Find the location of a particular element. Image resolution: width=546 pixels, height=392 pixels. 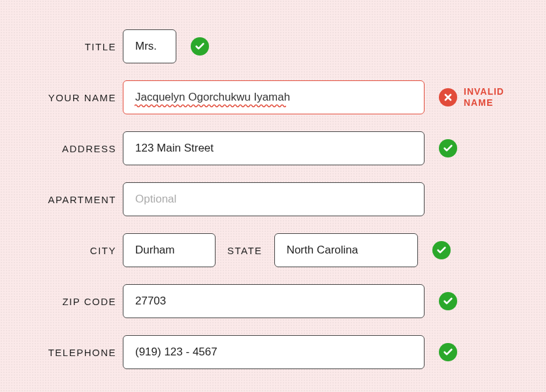

row-telephone: TELEPHONE is located at coordinates (273, 352).